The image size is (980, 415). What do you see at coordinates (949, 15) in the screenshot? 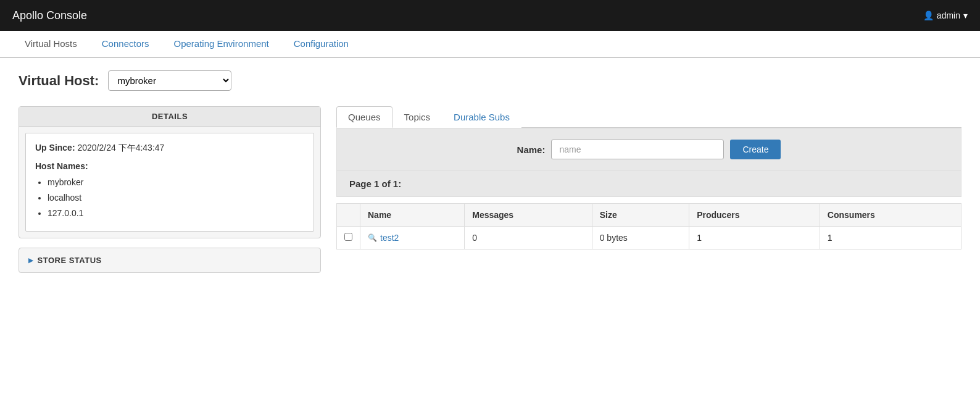
I see `user-label: admin` at bounding box center [949, 15].